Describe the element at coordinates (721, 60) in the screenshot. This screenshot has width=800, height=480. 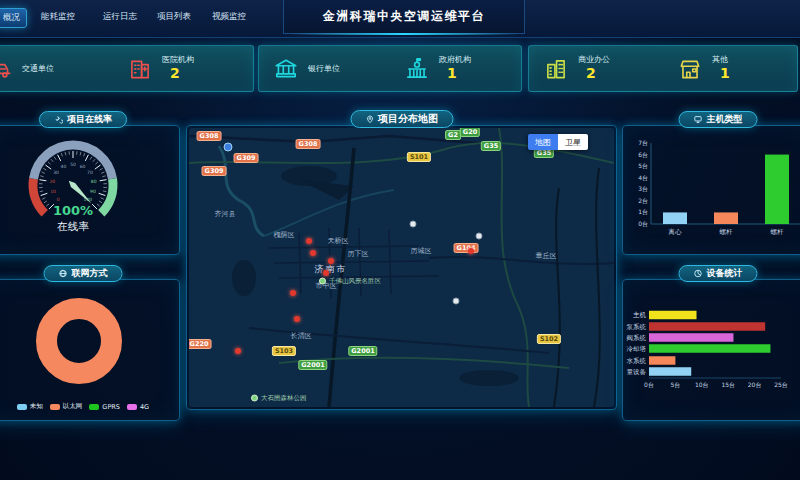
I see `stat-label: 其他` at that location.